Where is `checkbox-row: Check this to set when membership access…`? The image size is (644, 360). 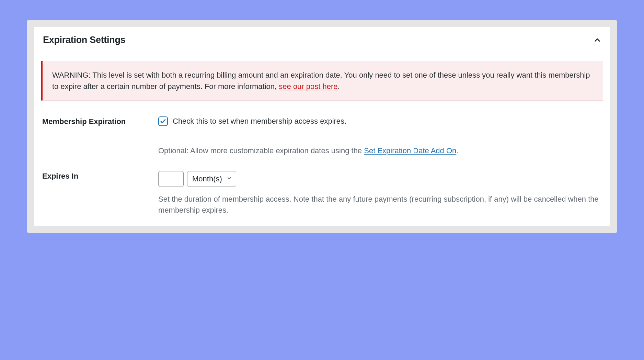
checkbox-row: Check this to set when membership access… is located at coordinates (381, 121).